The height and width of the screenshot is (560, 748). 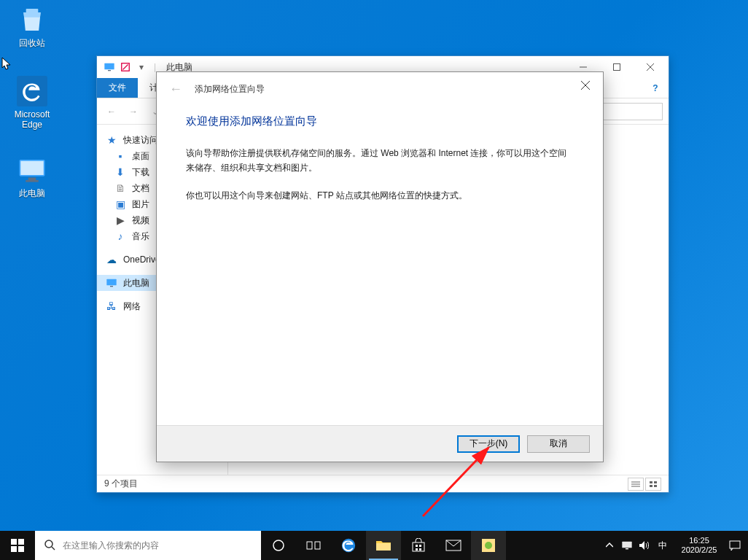 I want to click on tree-label: 音乐, so click(x=141, y=236).